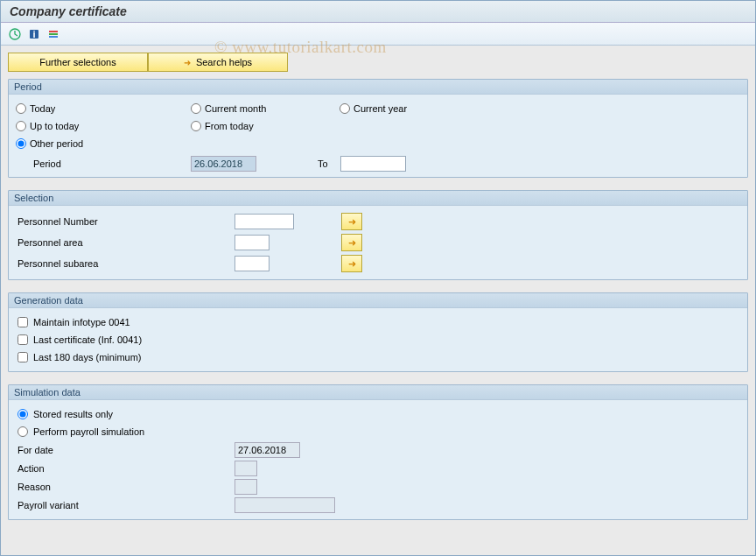 This screenshot has height=556, width=756. I want to click on variant-icon, so click(53, 34).